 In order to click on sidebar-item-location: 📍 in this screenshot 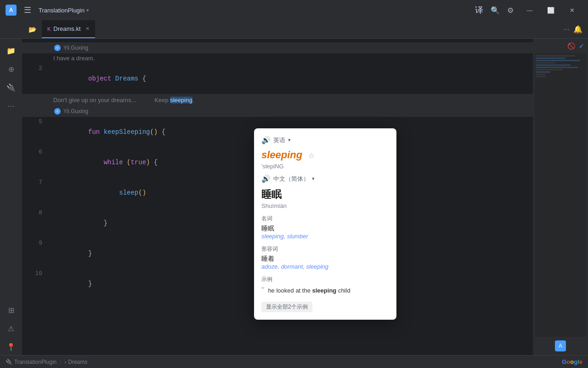, I will do `click(11, 347)`.